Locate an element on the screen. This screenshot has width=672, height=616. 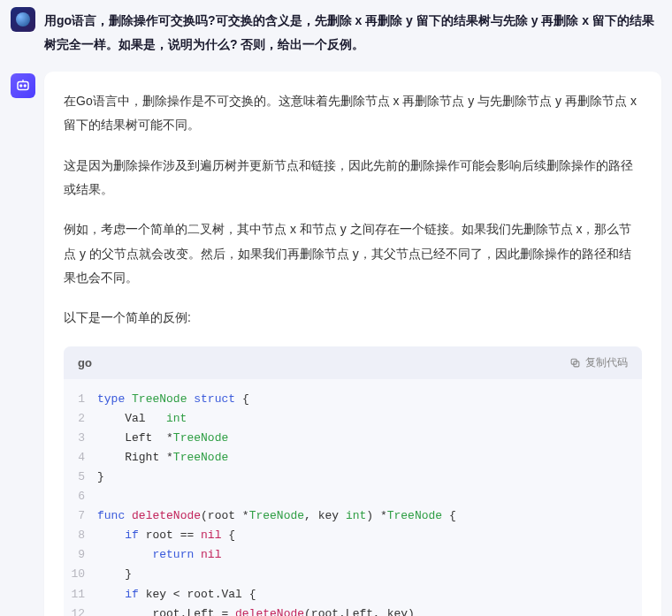
line-code: if key < root.Val { is located at coordinates (177, 595).